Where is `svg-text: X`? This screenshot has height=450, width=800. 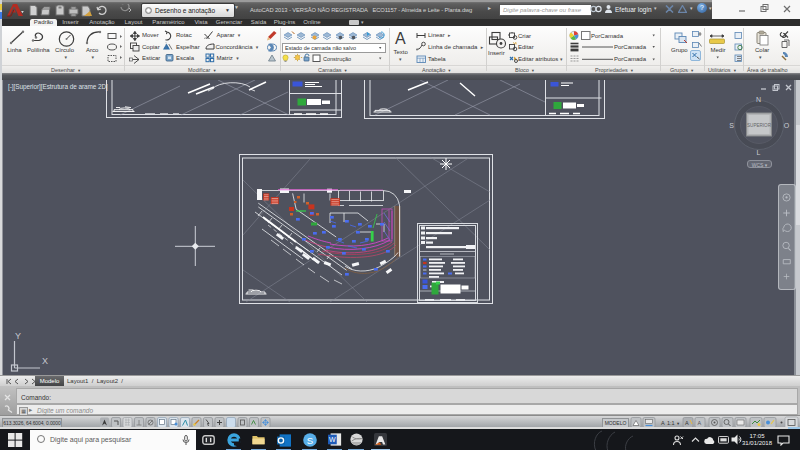
svg-text: X is located at coordinates (45, 361).